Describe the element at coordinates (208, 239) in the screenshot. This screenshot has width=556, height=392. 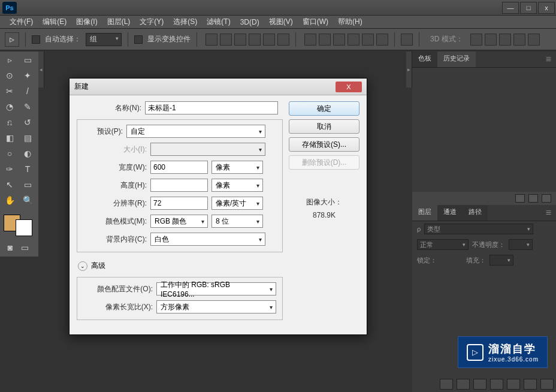
I see `background-select: 白色` at that location.